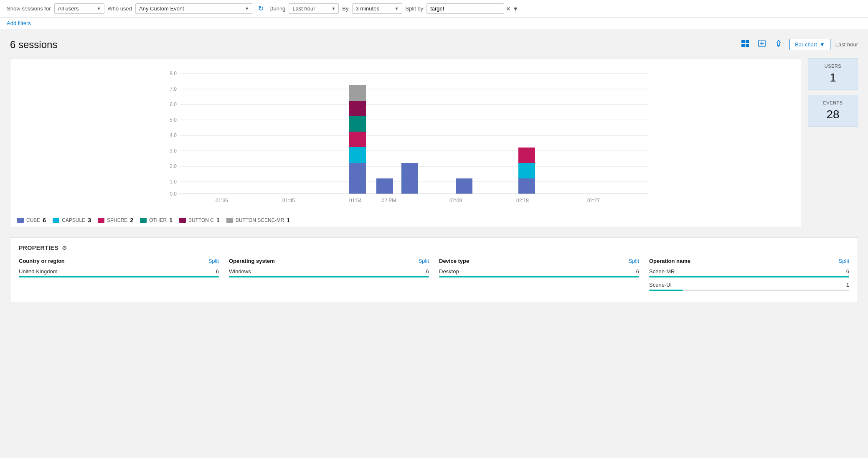 This screenshot has width=868, height=458. Describe the element at coordinates (173, 89) in the screenshot. I see `svg-text: 7.0` at that location.